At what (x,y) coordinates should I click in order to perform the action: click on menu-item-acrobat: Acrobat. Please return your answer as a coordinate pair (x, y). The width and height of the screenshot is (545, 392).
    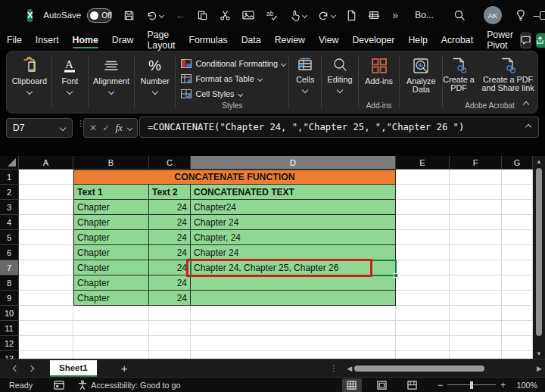
    Looking at the image, I should click on (457, 40).